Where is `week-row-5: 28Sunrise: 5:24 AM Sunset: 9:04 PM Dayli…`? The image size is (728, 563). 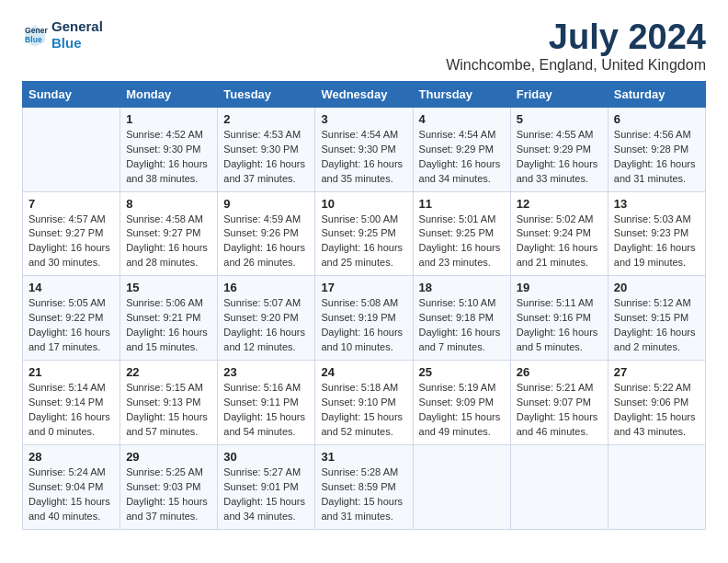
week-row-5: 28Sunrise: 5:24 AM Sunset: 9:04 PM Dayli… is located at coordinates (364, 487).